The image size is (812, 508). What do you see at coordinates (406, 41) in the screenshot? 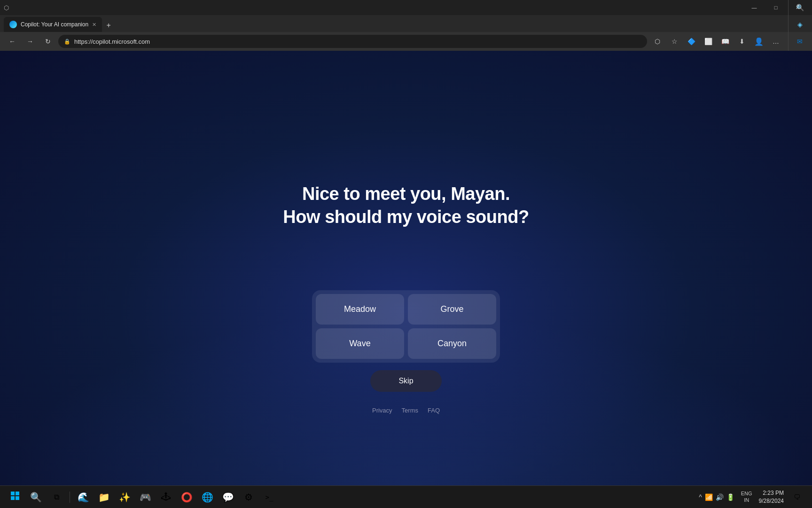
I see `nav-bar: ← → ↻ 🔒 https://copilot.microsoft.com ⬡ …` at bounding box center [406, 41].